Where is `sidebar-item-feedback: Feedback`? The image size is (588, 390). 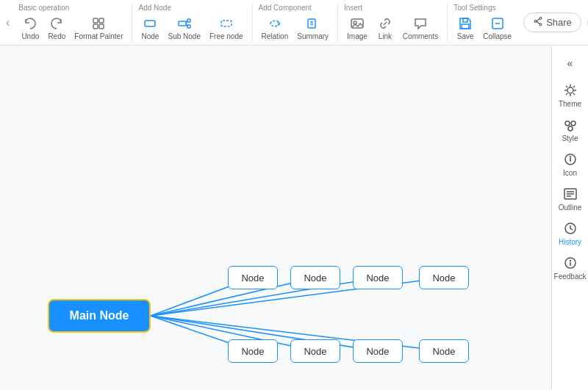 sidebar-item-feedback: Feedback is located at coordinates (570, 267).